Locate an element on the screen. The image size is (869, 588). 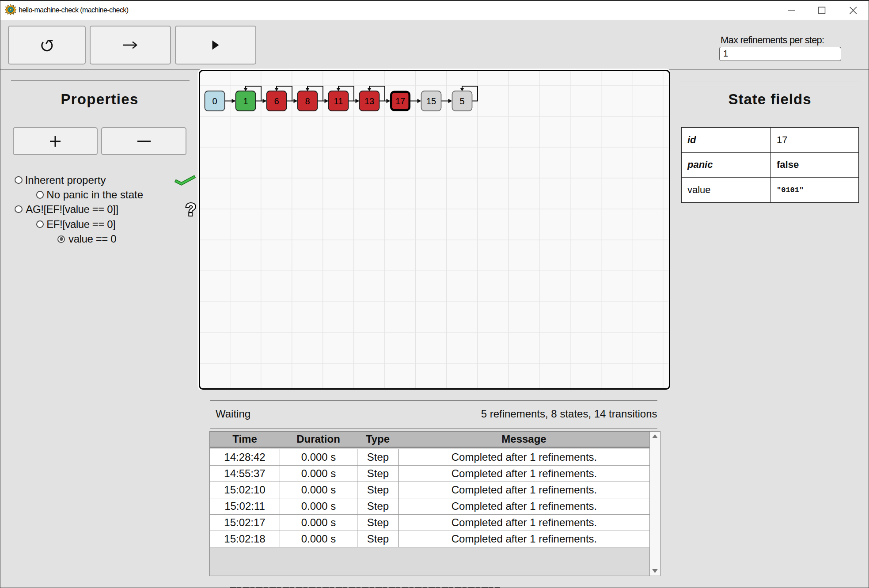
svg-text: 6 is located at coordinates (277, 101).